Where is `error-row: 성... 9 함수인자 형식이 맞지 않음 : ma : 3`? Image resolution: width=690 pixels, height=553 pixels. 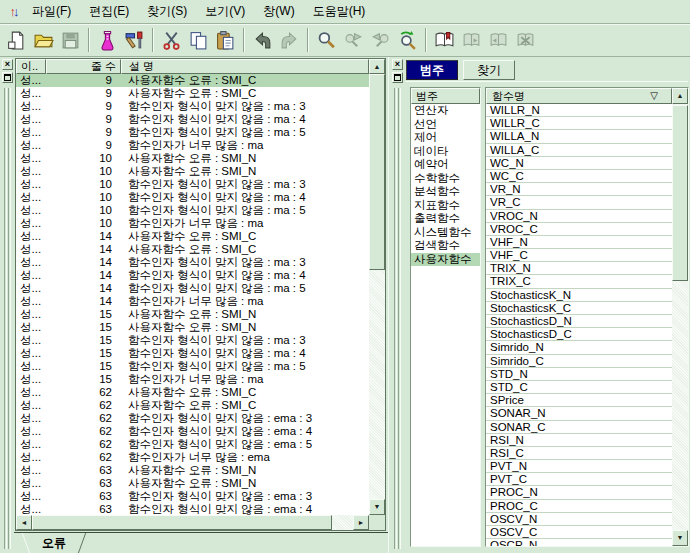
error-row: 성... 9 함수인자 형식이 맞지 않음 : ma : 3 is located at coordinates (192, 106).